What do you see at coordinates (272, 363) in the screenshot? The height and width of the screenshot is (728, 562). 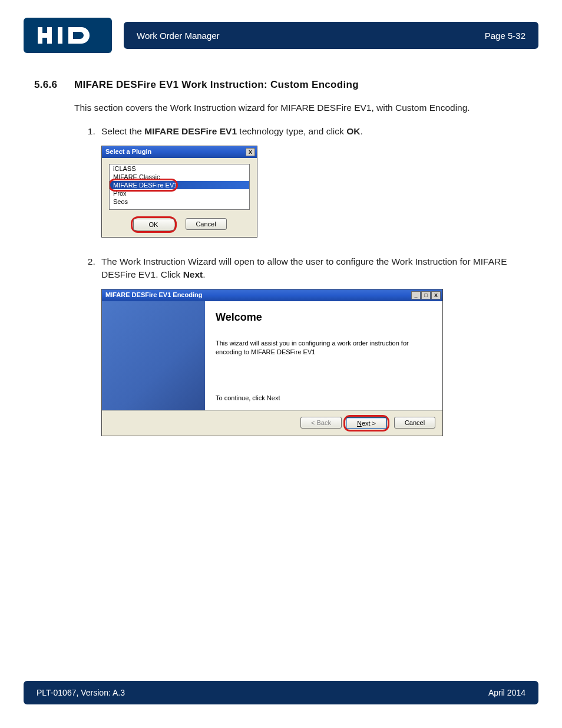 I see `wizard-dialog: MIFARE DESFire EV1 Encoding _ □ X Welcom…` at bounding box center [272, 363].